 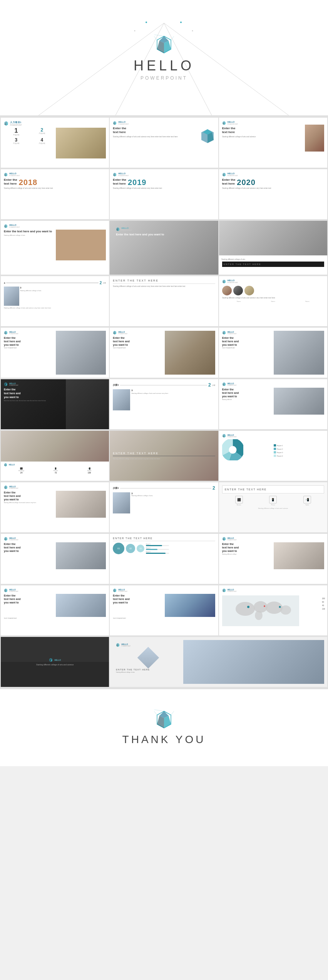 What do you see at coordinates (55, 610) in the screenshot?
I see `slide-28: HELLO POWERPOINT Enter thetext here andy…` at bounding box center [55, 610].